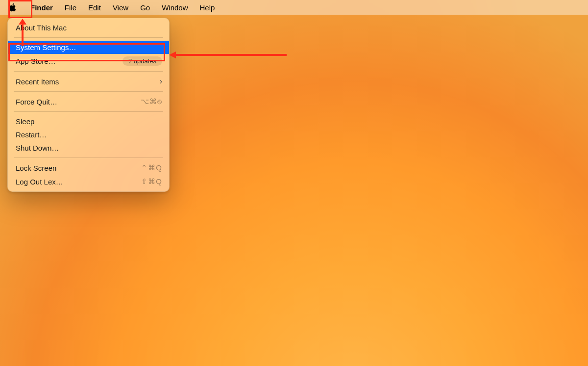 The image size is (588, 366). What do you see at coordinates (39, 182) in the screenshot?
I see `menu-item-label: Log Out Lex…` at bounding box center [39, 182].